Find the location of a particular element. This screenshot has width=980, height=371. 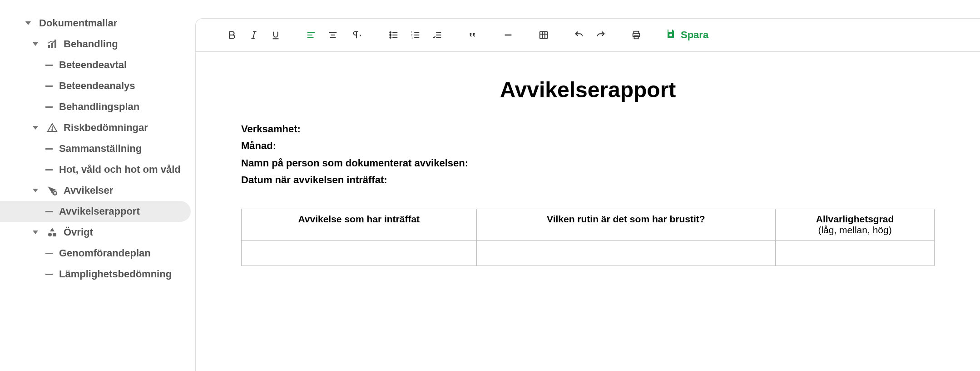

leaf-label: Genomförandeplan is located at coordinates (105, 253).